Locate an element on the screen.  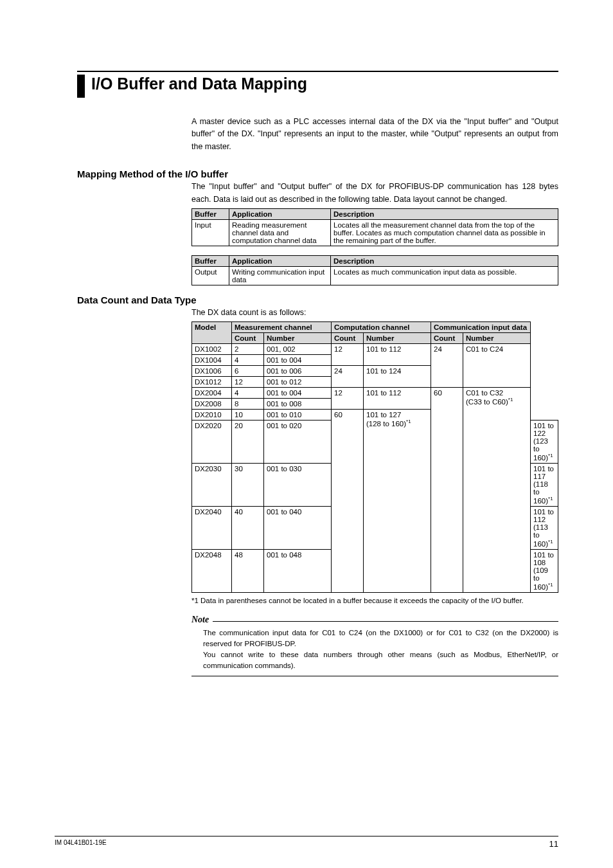
table-row: Output Writing communication input data … is located at coordinates (375, 275).